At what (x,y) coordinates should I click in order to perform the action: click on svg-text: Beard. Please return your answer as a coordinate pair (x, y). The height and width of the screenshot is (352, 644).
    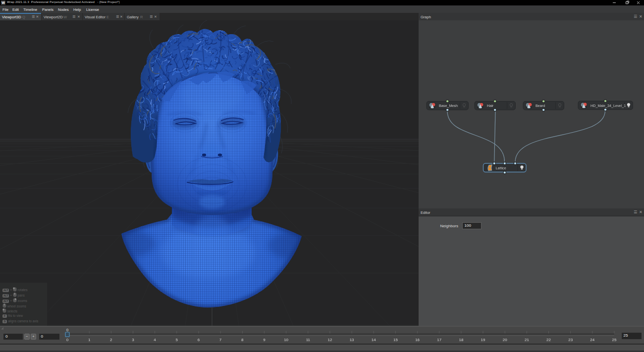
    Looking at the image, I should click on (540, 106).